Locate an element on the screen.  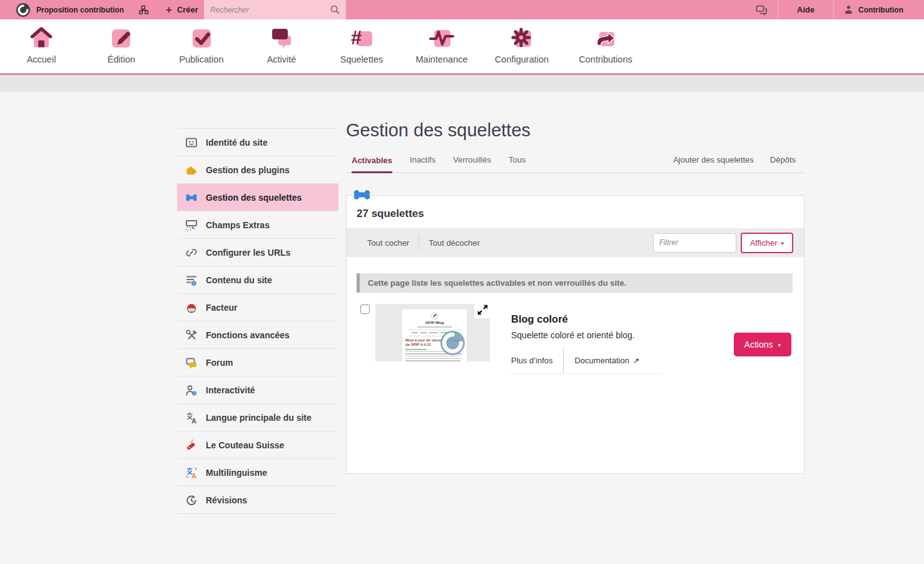
postman-icon is located at coordinates (191, 308).